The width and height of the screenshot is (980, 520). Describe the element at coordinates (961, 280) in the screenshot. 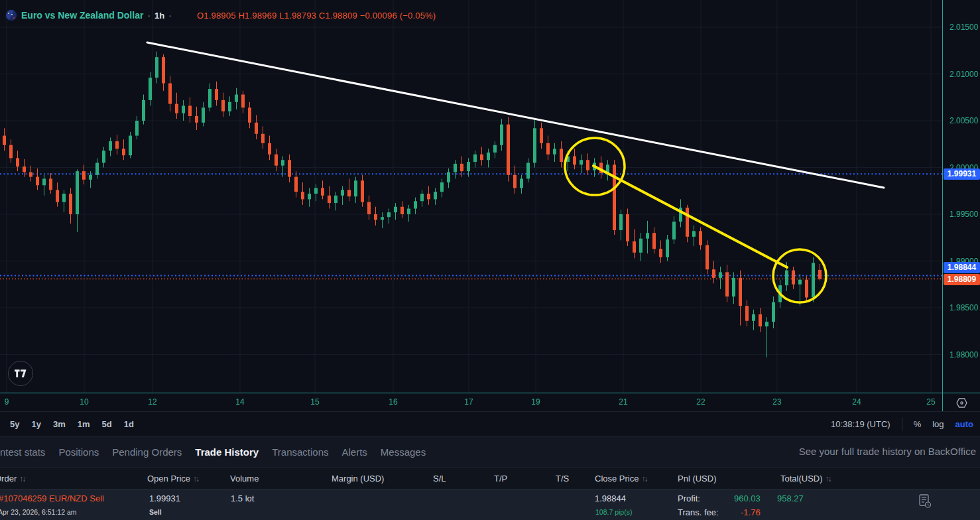

I see `price-tag-1.98809: 1.98809` at that location.